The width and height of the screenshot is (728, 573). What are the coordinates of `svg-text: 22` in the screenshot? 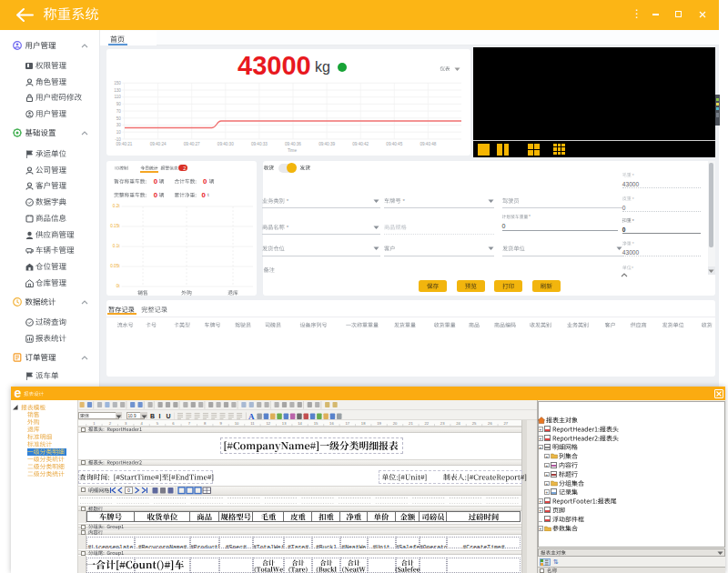 It's located at (426, 424).